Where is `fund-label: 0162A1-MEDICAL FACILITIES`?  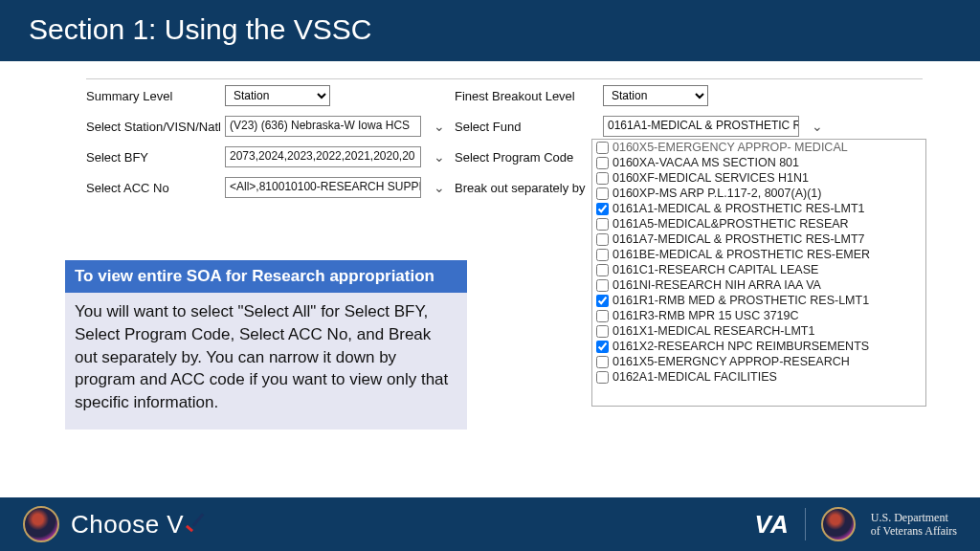
fund-label: 0162A1-MEDICAL FACILITIES is located at coordinates (695, 377).